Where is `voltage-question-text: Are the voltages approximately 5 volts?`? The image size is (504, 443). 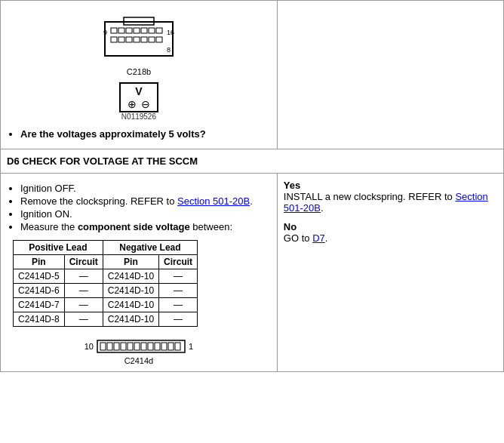 voltage-question-text: Are the voltages approximately 5 volts? is located at coordinates (113, 134).